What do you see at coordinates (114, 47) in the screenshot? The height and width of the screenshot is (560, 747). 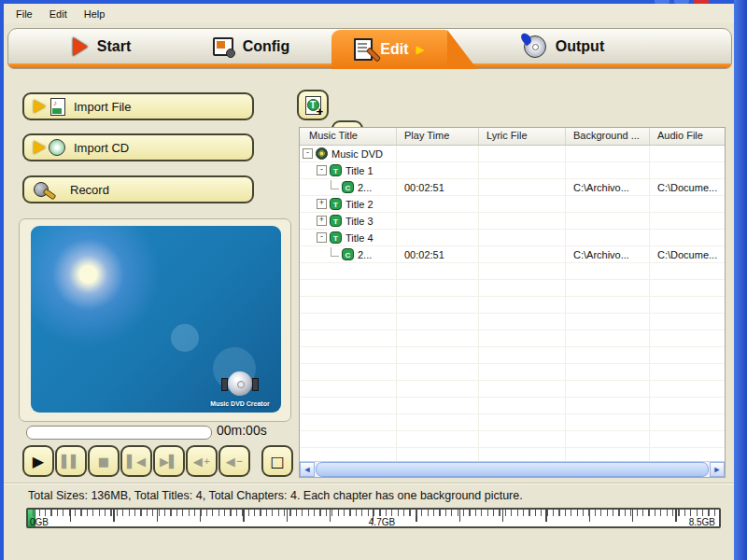 I see `tab-start-label: Start` at bounding box center [114, 47].